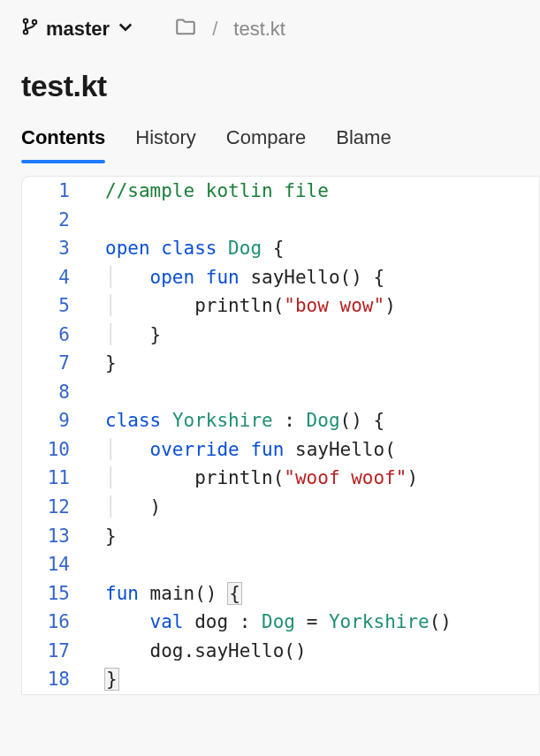  I want to click on line-number: 8, so click(53, 392).